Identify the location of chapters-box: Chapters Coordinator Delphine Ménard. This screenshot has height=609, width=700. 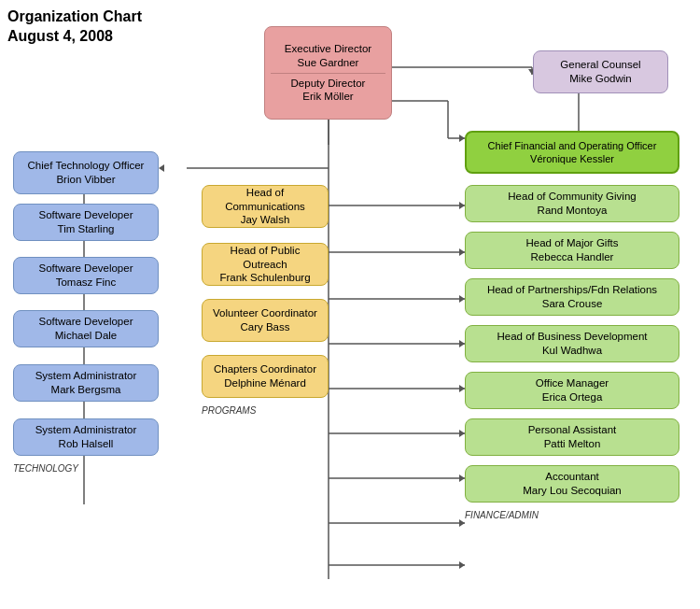
(265, 376).